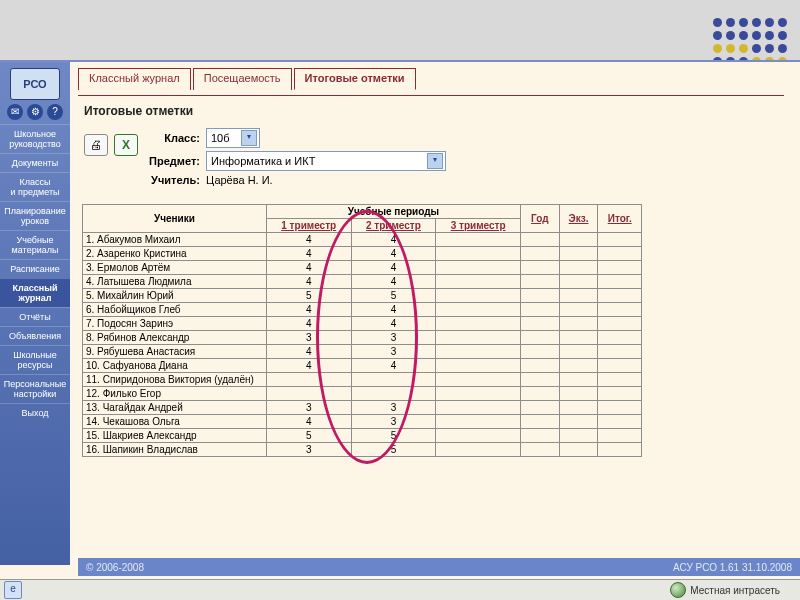  What do you see at coordinates (394, 226) in the screenshot?
I see `th-trimester-2: 2 триместр` at bounding box center [394, 226].